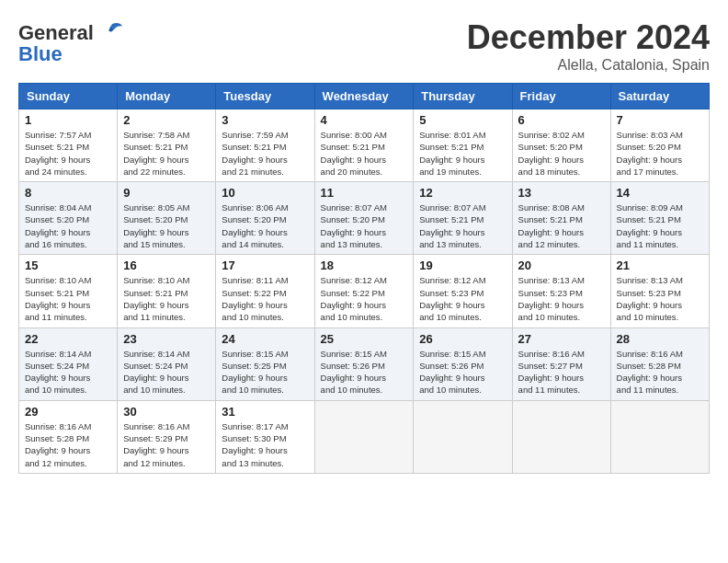 Image resolution: width=728 pixels, height=563 pixels. Describe the element at coordinates (68, 226) in the screenshot. I see `day-info: Sunrise: 8:04 AM Sunset: 5:20 PM Dayligh…` at that location.